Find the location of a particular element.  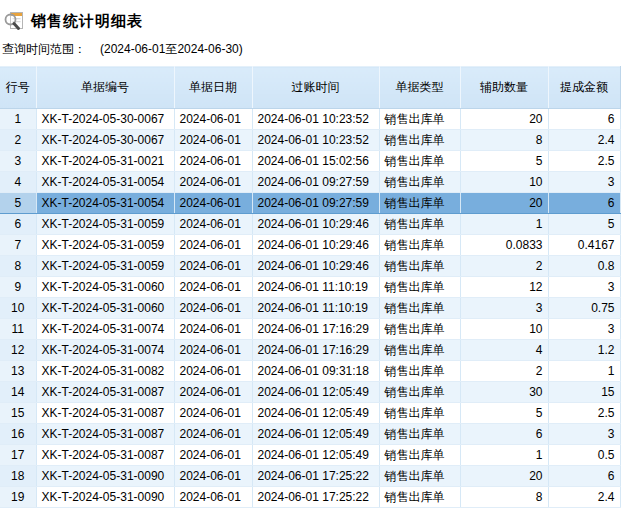

table-cell: XK-T-2024-05-31-0054 is located at coordinates (105, 182).